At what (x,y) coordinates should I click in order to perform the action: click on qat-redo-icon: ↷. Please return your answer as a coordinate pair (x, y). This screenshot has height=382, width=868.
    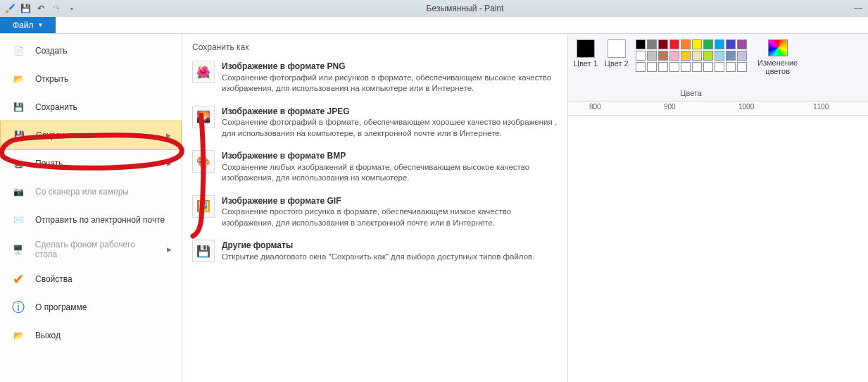
    Looking at the image, I should click on (56, 8).